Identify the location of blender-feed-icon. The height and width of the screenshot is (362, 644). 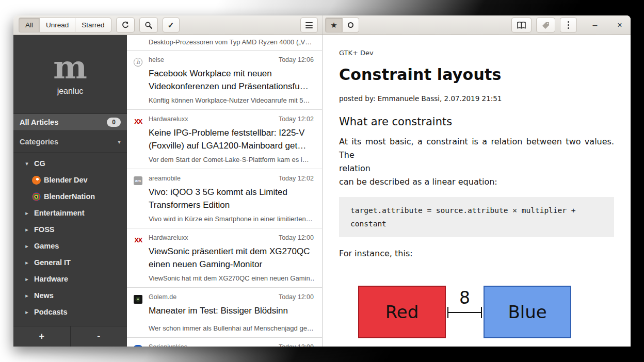
(36, 180).